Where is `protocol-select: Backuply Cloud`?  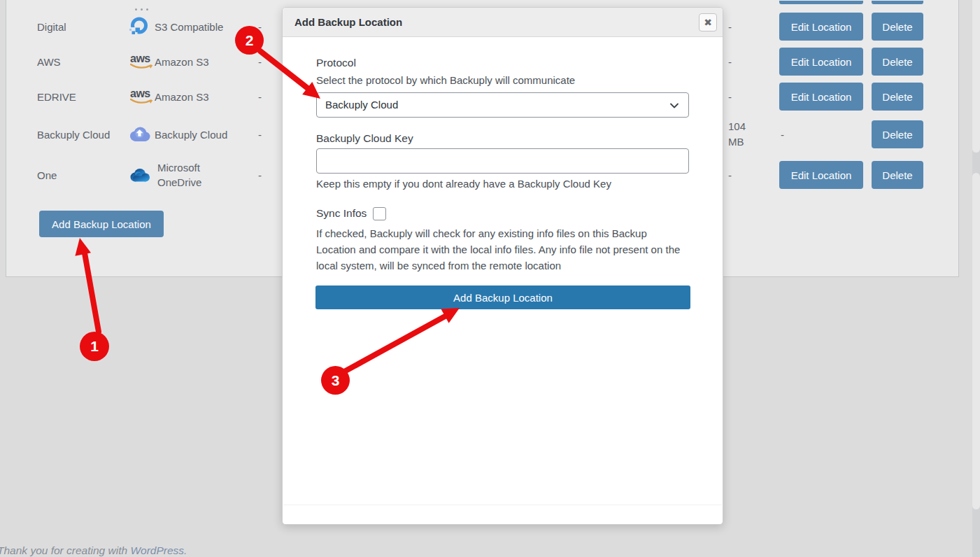 protocol-select: Backuply Cloud is located at coordinates (502, 105).